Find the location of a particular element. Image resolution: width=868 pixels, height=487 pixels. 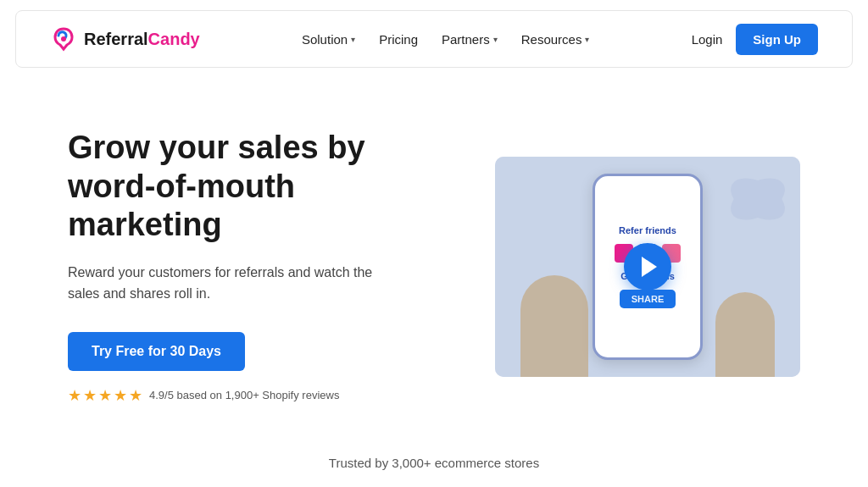

star-5: ★ is located at coordinates (136, 396).